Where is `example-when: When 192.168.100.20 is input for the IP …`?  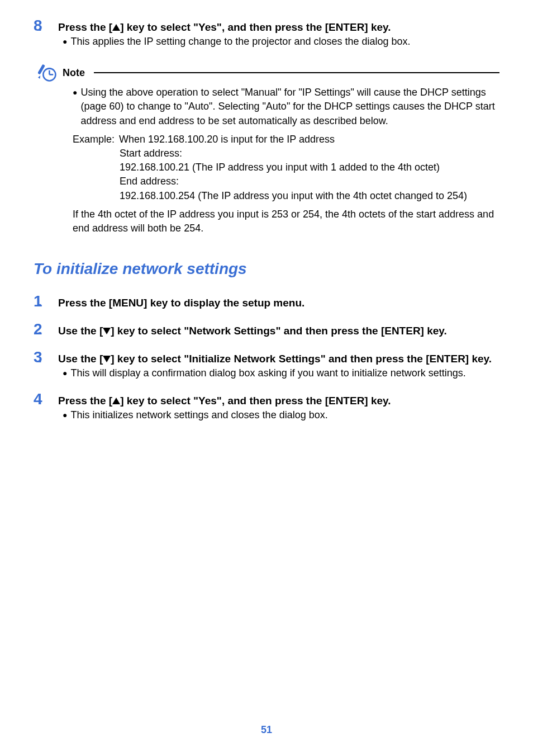
example-when: When 192.168.100.20 is input for the IP … is located at coordinates (227, 140).